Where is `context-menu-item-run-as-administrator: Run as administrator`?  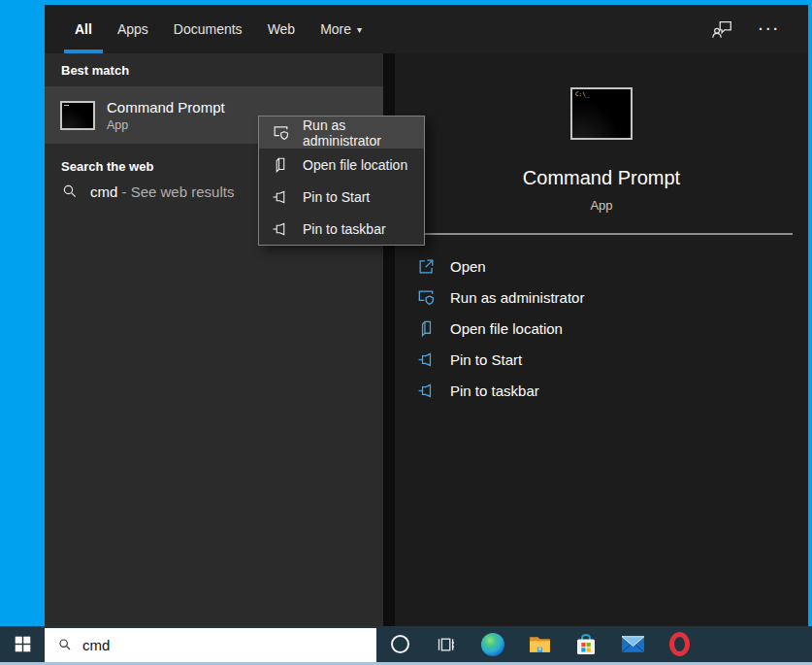 context-menu-item-run-as-administrator: Run as administrator is located at coordinates (341, 132).